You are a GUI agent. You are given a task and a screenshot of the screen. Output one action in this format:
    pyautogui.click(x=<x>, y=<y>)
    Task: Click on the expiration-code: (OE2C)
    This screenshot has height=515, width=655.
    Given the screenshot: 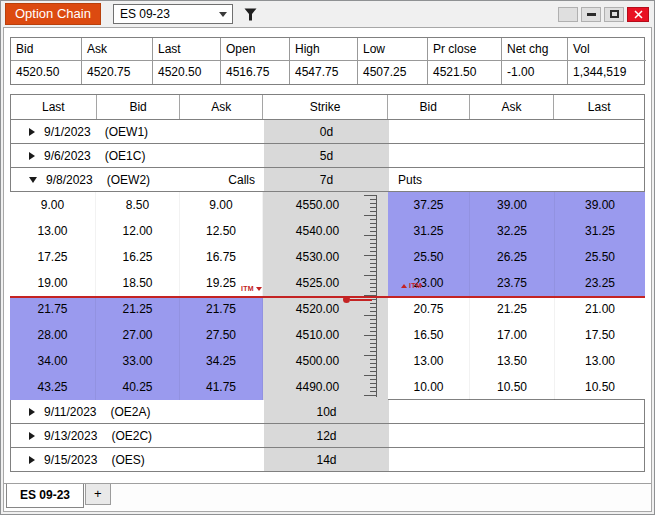 What is the action you would take?
    pyautogui.click(x=132, y=436)
    